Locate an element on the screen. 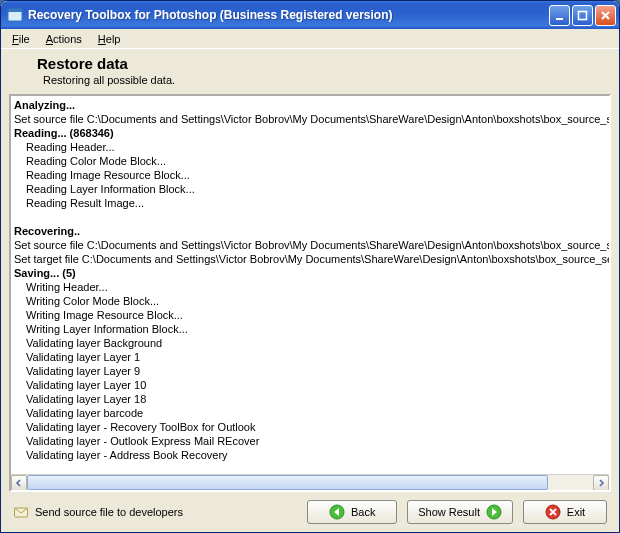 Image resolution: width=620 pixels, height=533 pixels. log-line: Validating layer - Outlook Express Mail … is located at coordinates (310, 441).